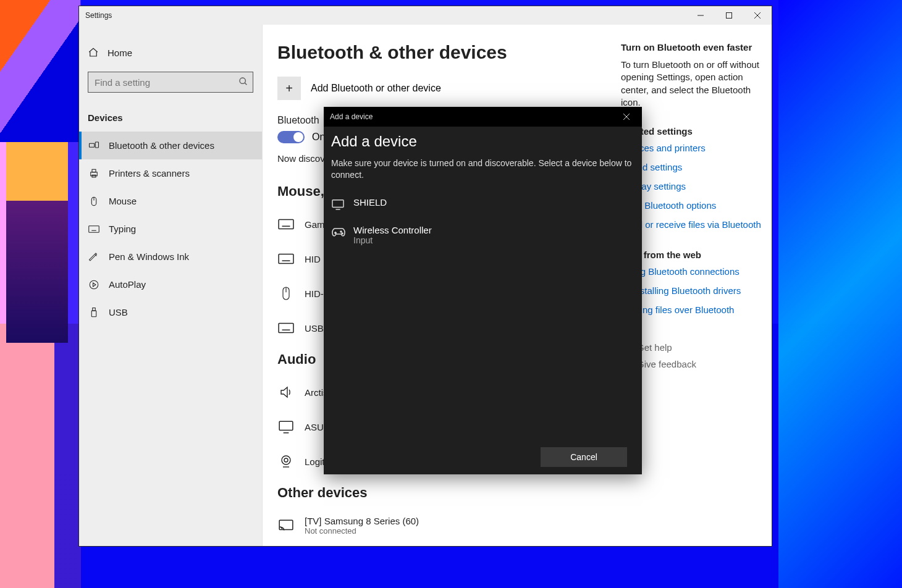 The width and height of the screenshot is (902, 588). What do you see at coordinates (171, 120) in the screenshot?
I see `sidebar-category: Devices` at bounding box center [171, 120].